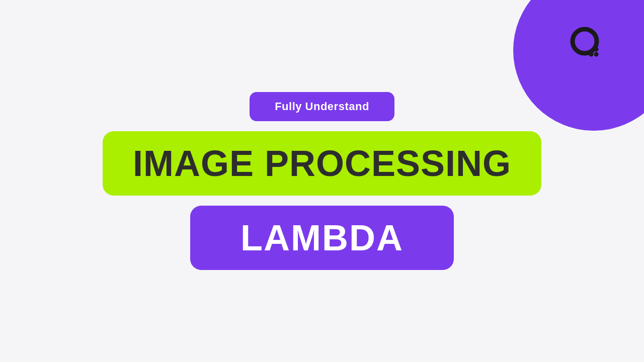 Image resolution: width=644 pixels, height=362 pixels. I want to click on logo, so click(586, 43).